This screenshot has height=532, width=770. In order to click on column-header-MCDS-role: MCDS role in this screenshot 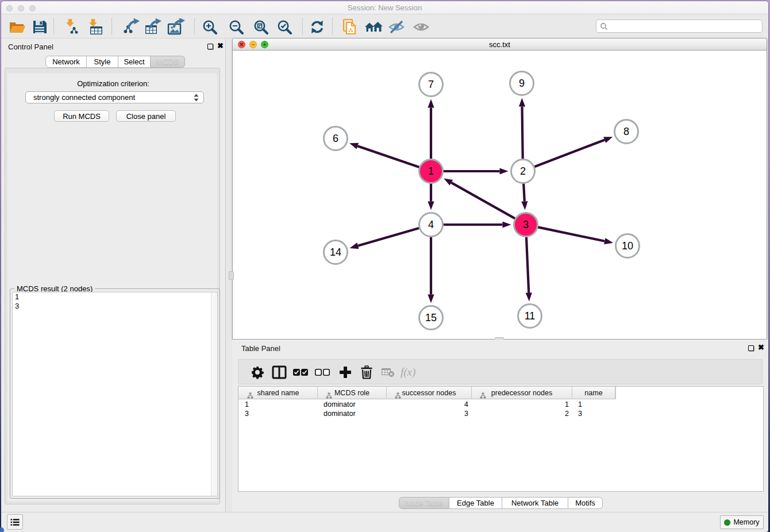, I will do `click(352, 393)`.